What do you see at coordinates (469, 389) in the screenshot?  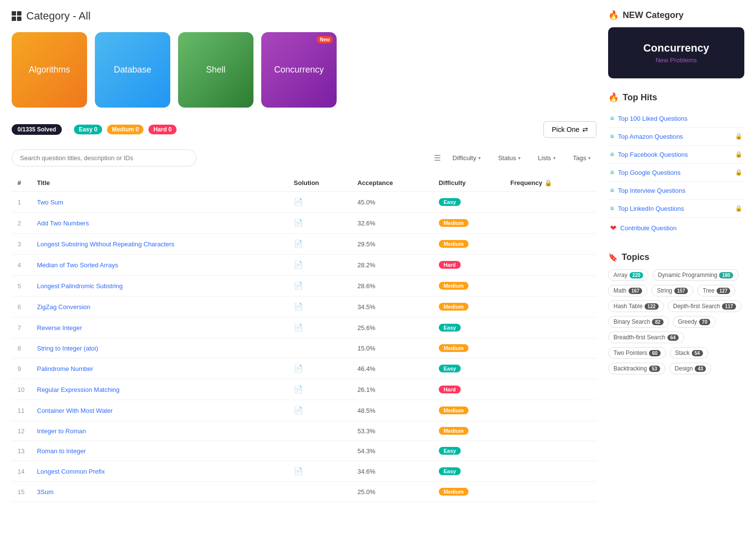 I see `row-difficulty: Hard` at bounding box center [469, 389].